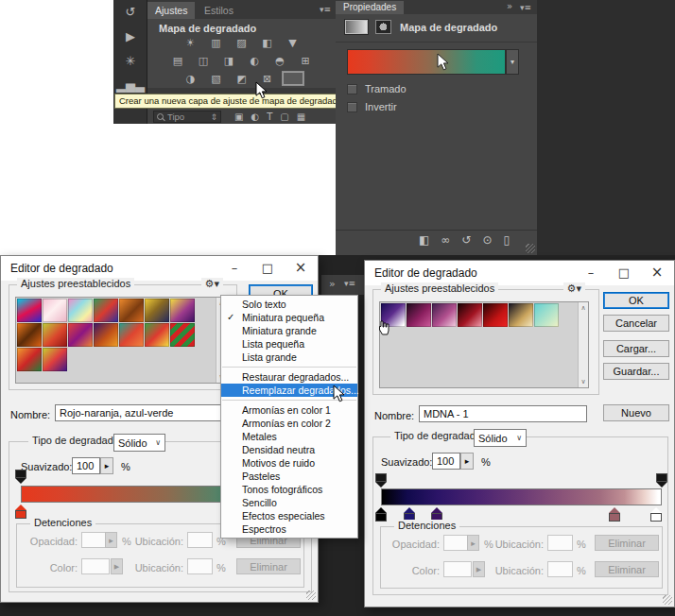 This screenshot has width=675, height=616. I want to click on dither-checkbox, so click(352, 89).